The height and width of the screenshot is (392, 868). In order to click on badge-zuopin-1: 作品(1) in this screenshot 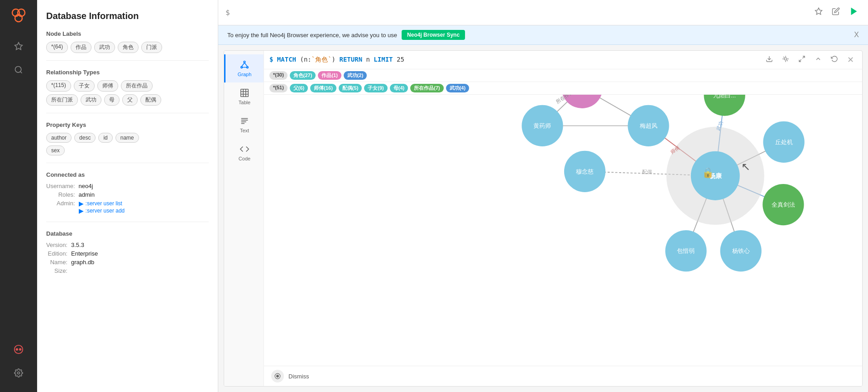, I will do `click(330, 75)`.